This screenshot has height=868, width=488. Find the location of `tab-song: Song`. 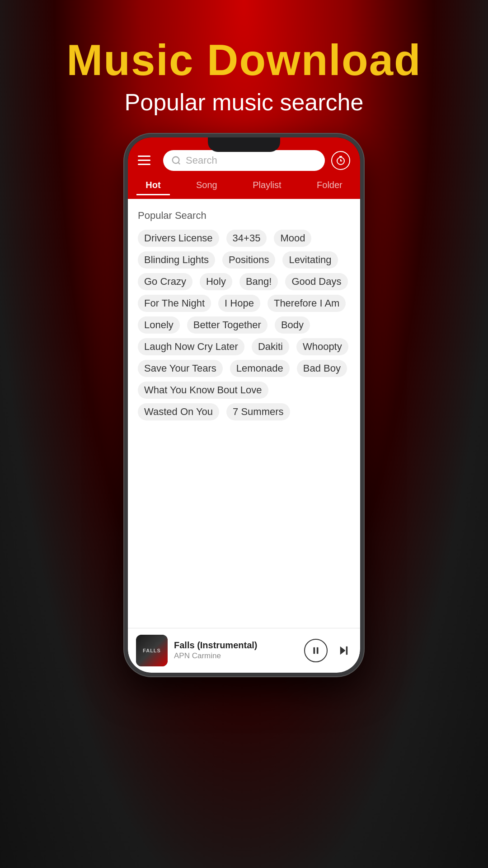

tab-song: Song is located at coordinates (207, 186).